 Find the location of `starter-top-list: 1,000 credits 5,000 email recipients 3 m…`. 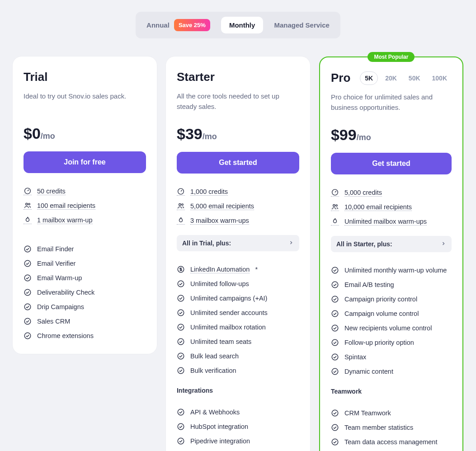

starter-top-list: 1,000 credits 5,000 email recipients 3 m… is located at coordinates (238, 206).